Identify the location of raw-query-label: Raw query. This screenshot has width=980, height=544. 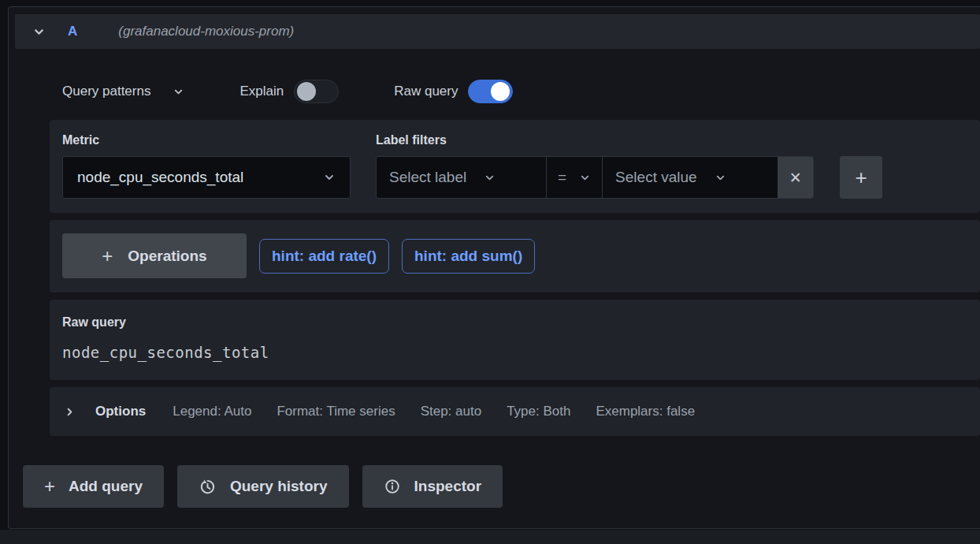
(514, 322).